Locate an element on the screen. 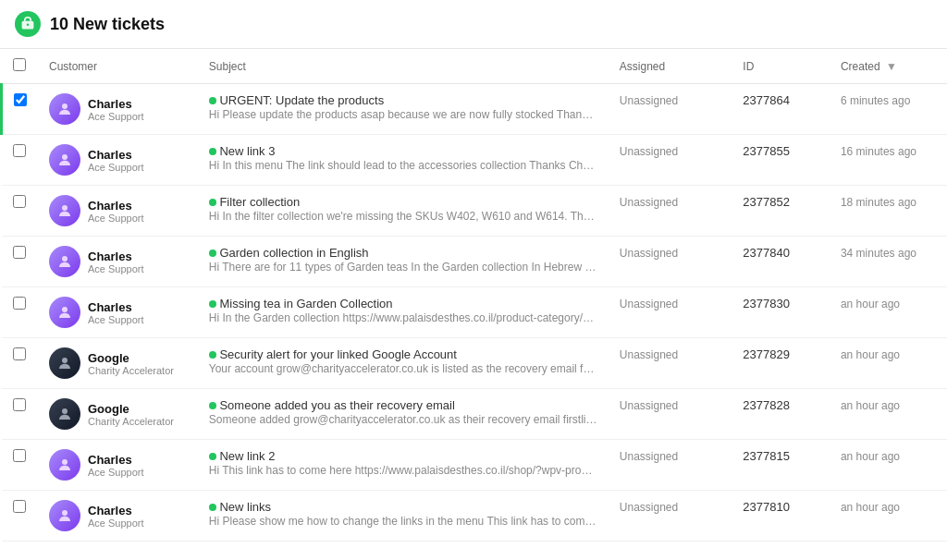 Image resolution: width=947 pixels, height=560 pixels. ticket-id-value: 2377840 is located at coordinates (766, 253).